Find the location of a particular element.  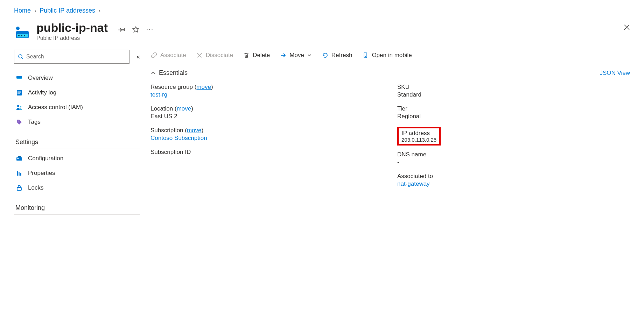

close-icon is located at coordinates (627, 27).